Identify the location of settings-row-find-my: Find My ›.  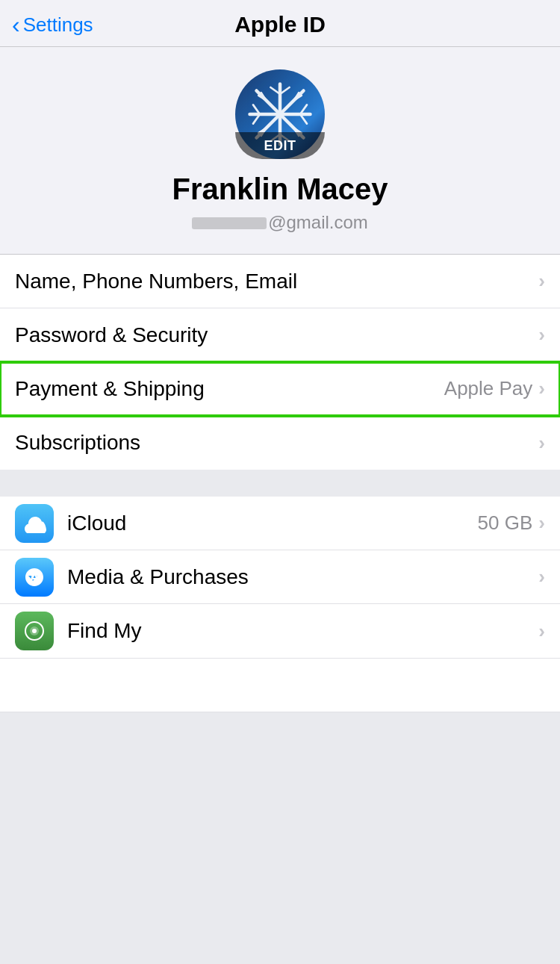
(280, 631).